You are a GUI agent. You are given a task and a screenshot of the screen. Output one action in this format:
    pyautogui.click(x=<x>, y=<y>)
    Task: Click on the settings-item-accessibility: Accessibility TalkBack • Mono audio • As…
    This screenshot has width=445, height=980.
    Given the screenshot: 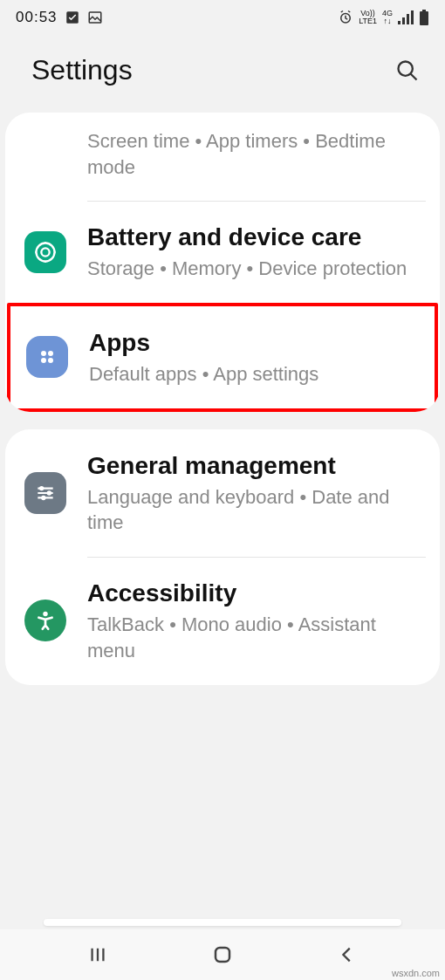 What is the action you would take?
    pyautogui.click(x=222, y=620)
    